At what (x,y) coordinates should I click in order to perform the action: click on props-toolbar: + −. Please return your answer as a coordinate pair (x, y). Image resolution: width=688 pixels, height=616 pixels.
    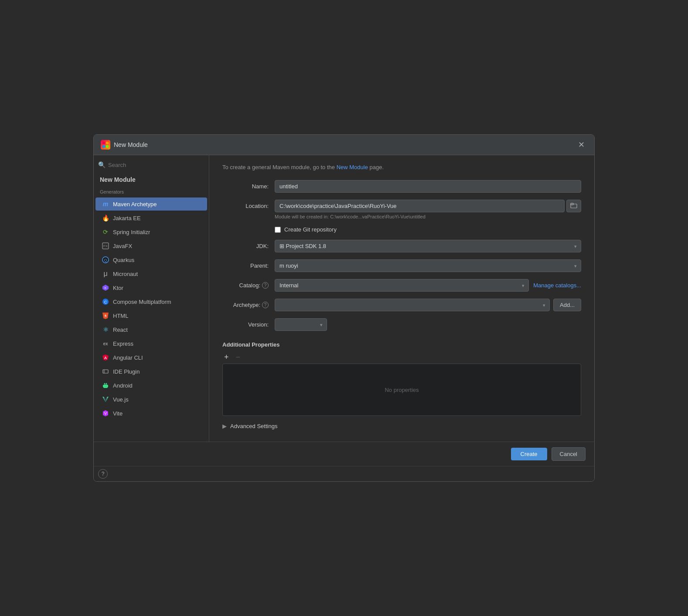
    Looking at the image, I should click on (402, 357).